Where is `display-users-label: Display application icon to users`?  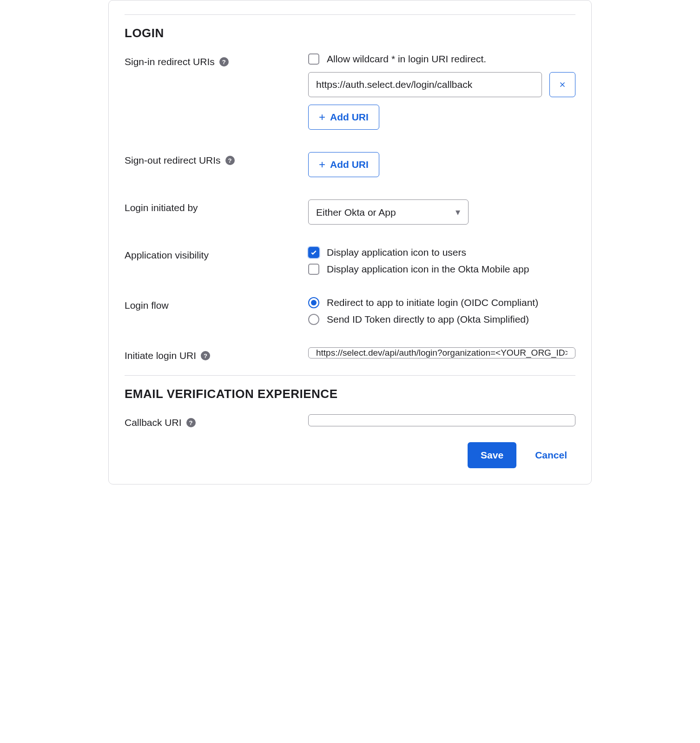 display-users-label: Display application icon to users is located at coordinates (396, 252).